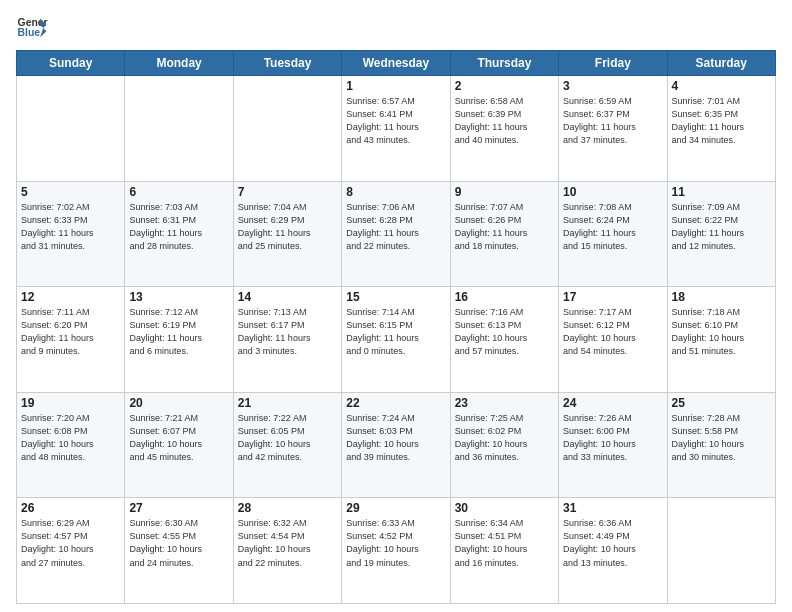 The image size is (792, 612). Describe the element at coordinates (179, 340) in the screenshot. I see `calendar-cell: 13Sunrise: 7:12 AM Sunset: 6:19 PM Dayli…` at that location.